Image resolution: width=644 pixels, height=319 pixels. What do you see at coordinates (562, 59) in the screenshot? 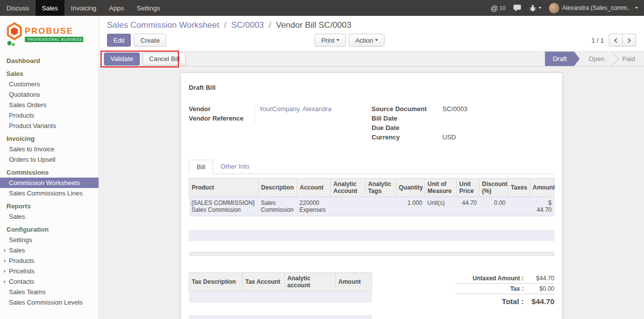
I see `status-draft: Draft` at bounding box center [562, 59].